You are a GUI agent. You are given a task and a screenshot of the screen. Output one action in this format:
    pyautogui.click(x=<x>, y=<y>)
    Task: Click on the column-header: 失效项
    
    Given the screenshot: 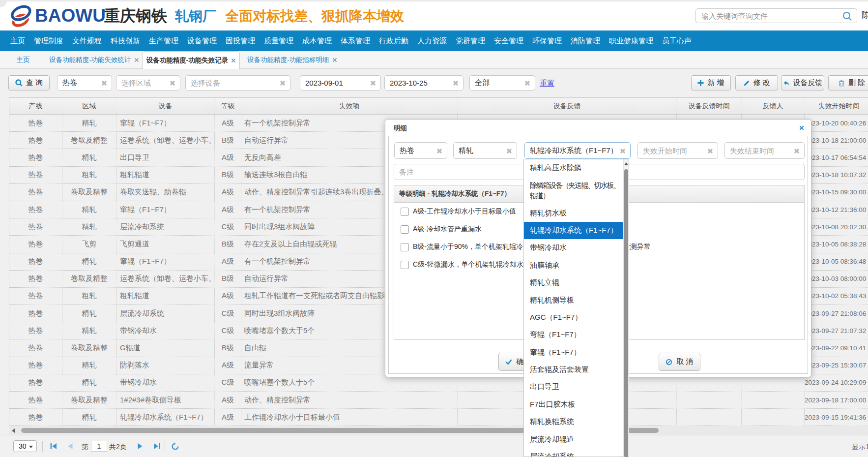 What is the action you would take?
    pyautogui.click(x=349, y=106)
    